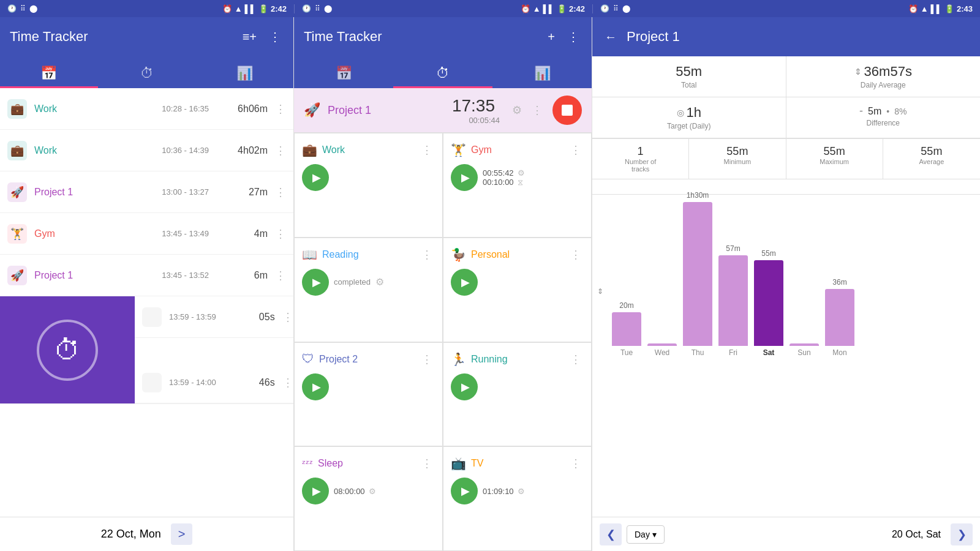 The width and height of the screenshot is (980, 551). What do you see at coordinates (576, 150) in the screenshot?
I see `card-more-gym: ⋮` at bounding box center [576, 150].